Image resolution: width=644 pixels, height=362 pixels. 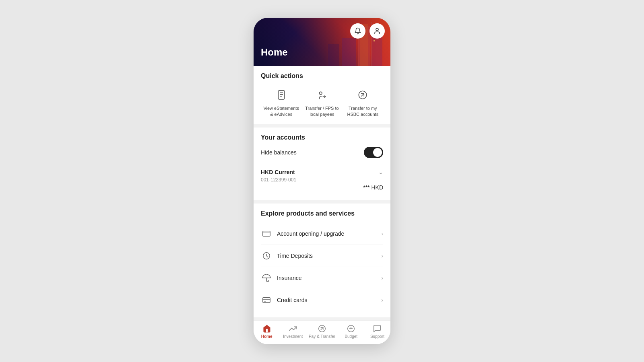 I want to click on insurance-label: Insurance, so click(x=289, y=278).